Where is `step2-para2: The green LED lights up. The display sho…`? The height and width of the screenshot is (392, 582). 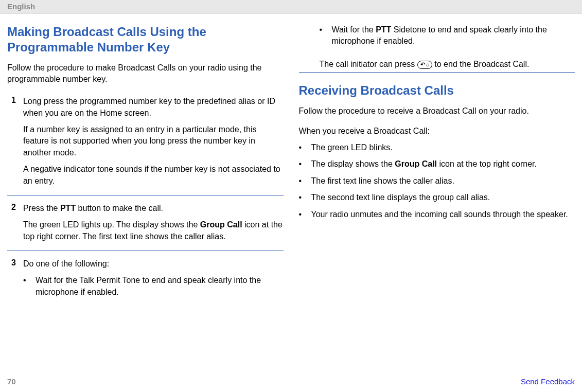
step2-para2: The green LED lights up. The display sho… is located at coordinates (153, 230).